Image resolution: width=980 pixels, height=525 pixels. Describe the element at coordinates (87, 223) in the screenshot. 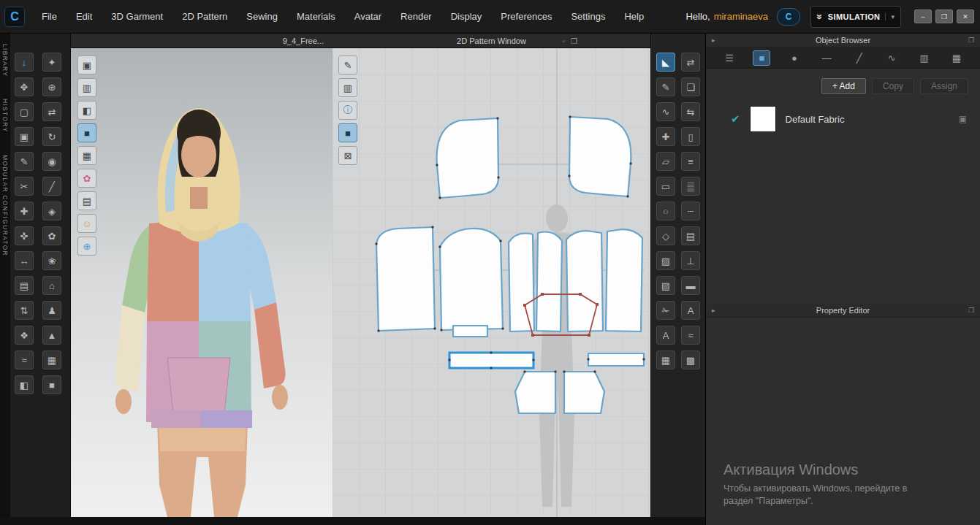

I see `avatar-show-icon: ☺` at that location.